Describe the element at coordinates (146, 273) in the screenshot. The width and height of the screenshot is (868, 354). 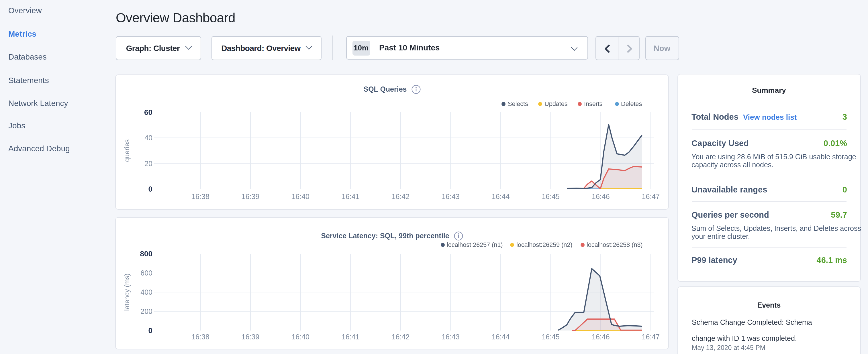
I see `svg-text: 600` at that location.